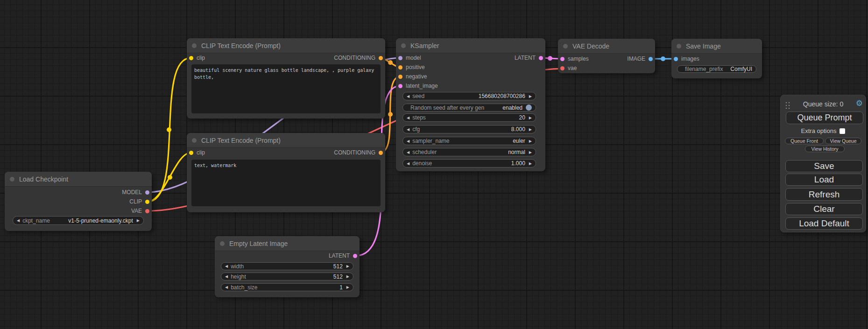 Image resolution: width=868 pixels, height=329 pixels. What do you see at coordinates (469, 141) in the screenshot?
I see `widget-sampler_name: ◀sampler_nameeuler▶` at bounding box center [469, 141].